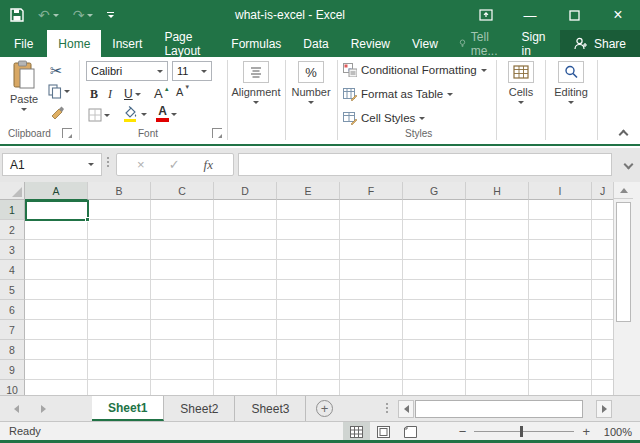 The height and width of the screenshot is (443, 640). What do you see at coordinates (12, 370) in the screenshot?
I see `row-header-9: 9` at bounding box center [12, 370].